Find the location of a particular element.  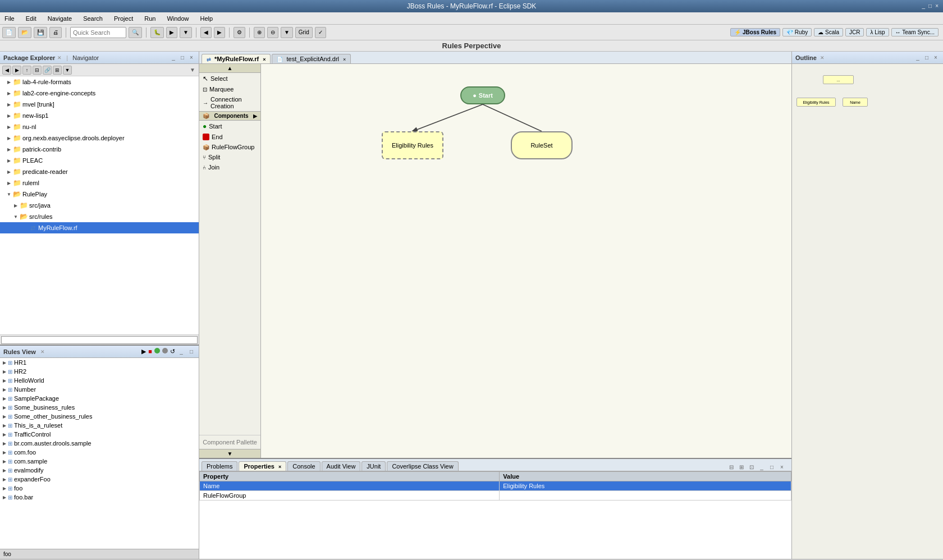

pe-arrow-down: ▼ is located at coordinates (193, 70).